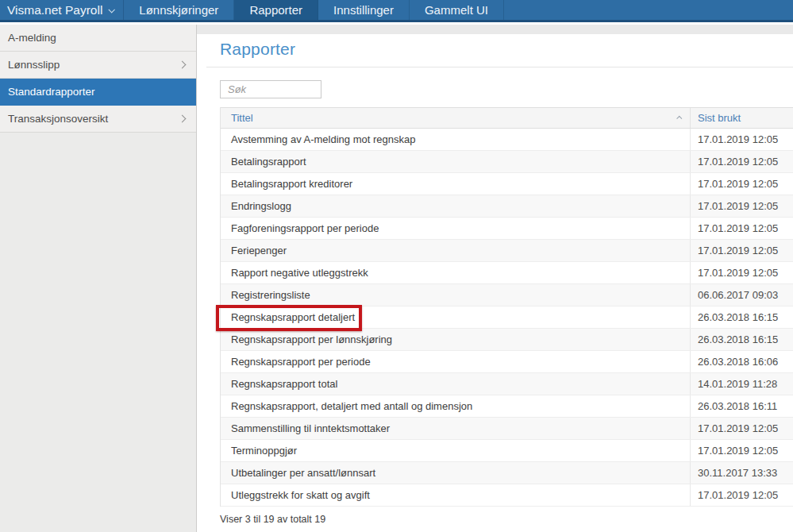 The image size is (793, 532). I want to click on last-used-cell: 26.03.2018 16:06, so click(741, 362).